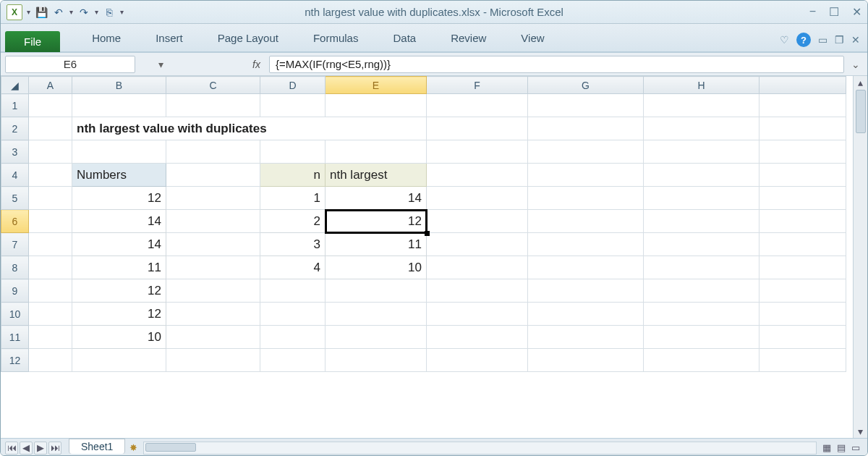  I want to click on cell-D12, so click(293, 360).